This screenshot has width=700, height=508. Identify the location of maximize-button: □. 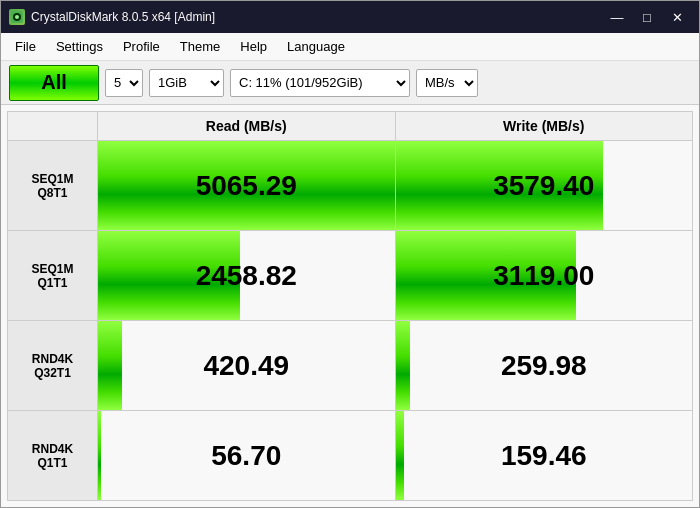
(647, 17).